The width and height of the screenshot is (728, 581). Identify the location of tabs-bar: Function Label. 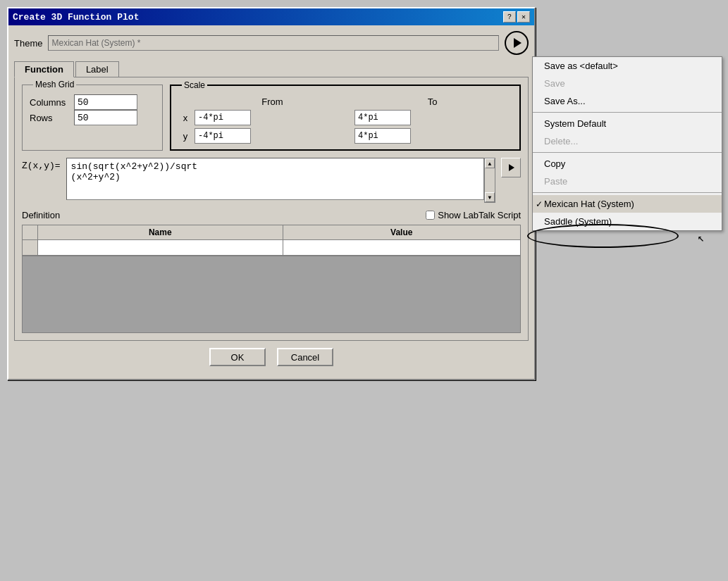
(271, 69).